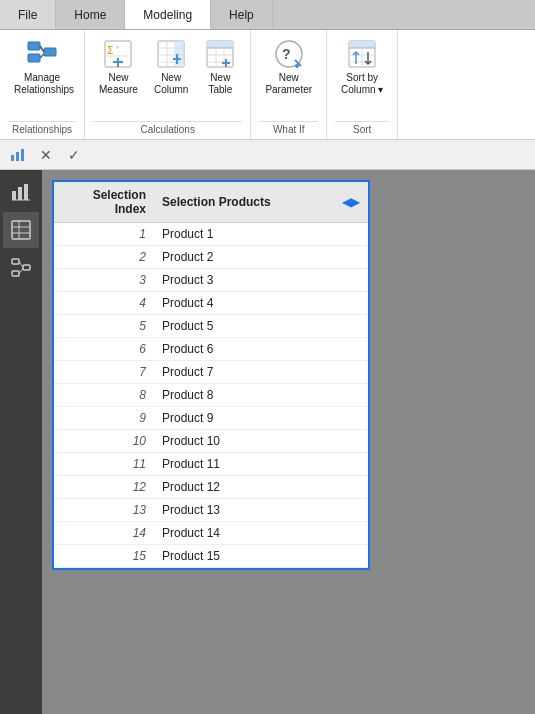 The height and width of the screenshot is (714, 535). Describe the element at coordinates (211, 304) in the screenshot. I see `table-row: 4 Product 4` at that location.